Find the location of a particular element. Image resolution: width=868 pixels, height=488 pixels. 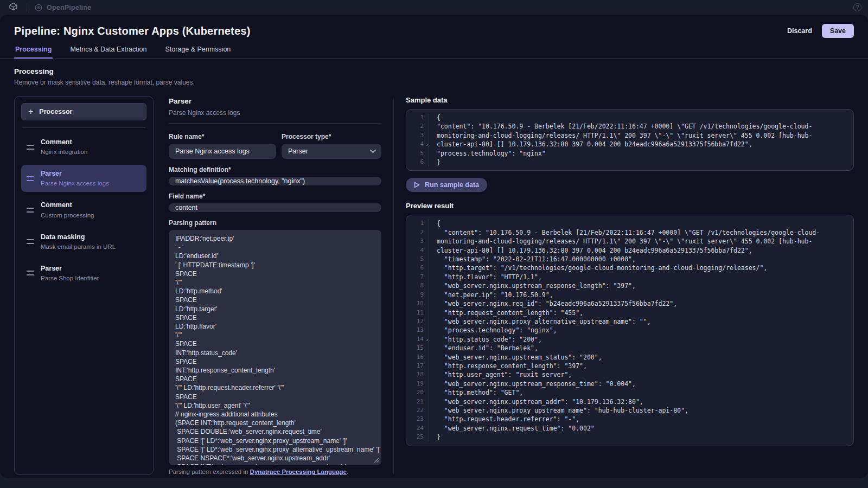

code-line: 2 "content": "10.176.50.9 - Berbelek [21… is located at coordinates (630, 233).